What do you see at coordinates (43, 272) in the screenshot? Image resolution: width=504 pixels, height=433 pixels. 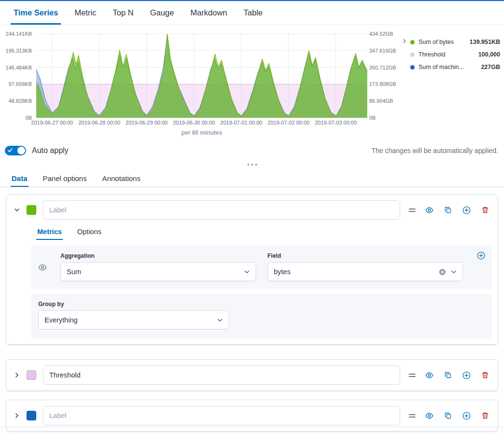 I see `metric-visibility-icon` at bounding box center [43, 272].